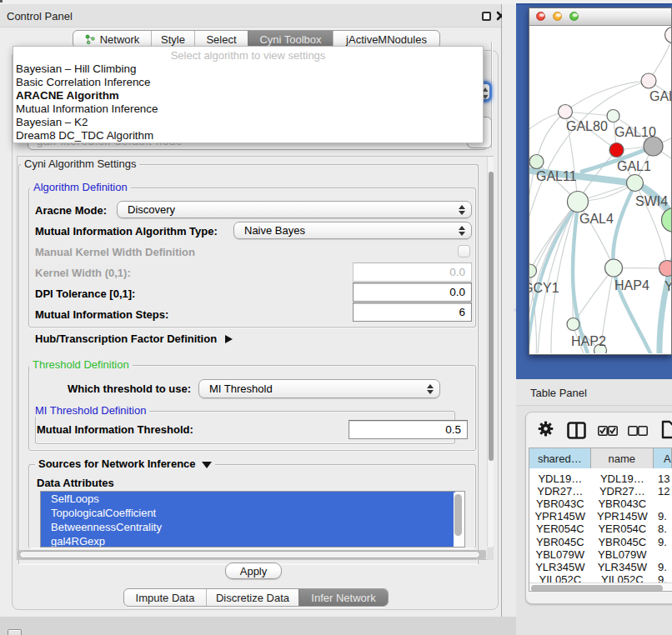 This screenshot has height=635, width=672. I want to click on data-attributes-list: SelfLoopsTopologicalCoefficientBetweenne…, so click(253, 519).